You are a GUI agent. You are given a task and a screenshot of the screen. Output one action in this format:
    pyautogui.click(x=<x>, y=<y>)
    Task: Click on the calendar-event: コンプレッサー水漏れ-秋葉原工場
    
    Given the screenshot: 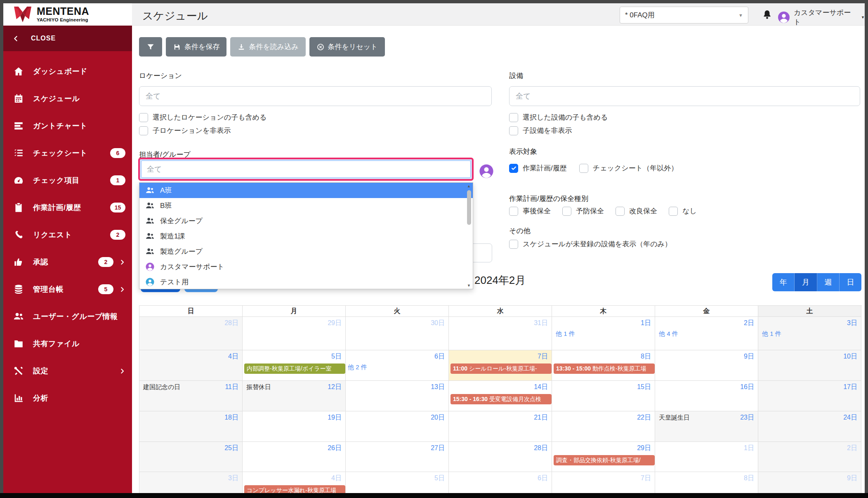 What is the action you would take?
    pyautogui.click(x=295, y=489)
    